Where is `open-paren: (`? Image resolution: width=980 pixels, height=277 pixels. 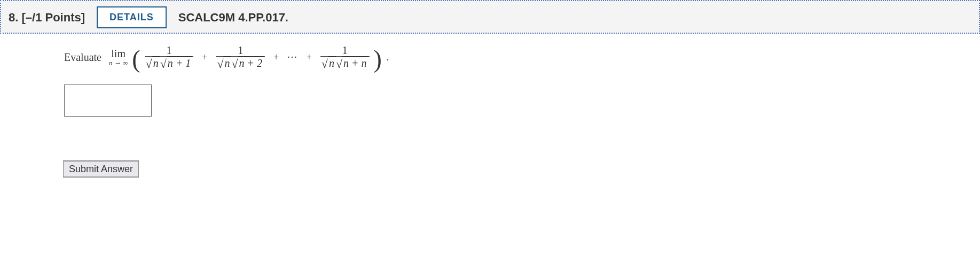 open-paren: ( is located at coordinates (136, 59).